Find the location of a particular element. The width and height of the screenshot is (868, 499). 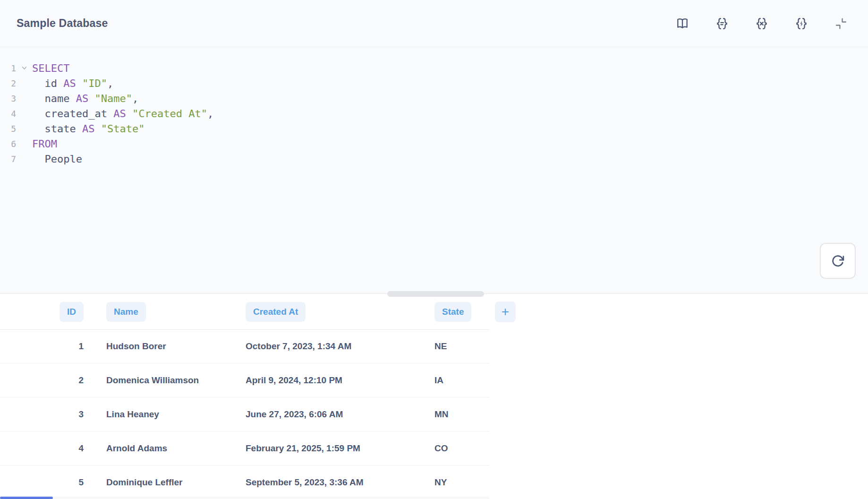

variables-icon is located at coordinates (762, 24).